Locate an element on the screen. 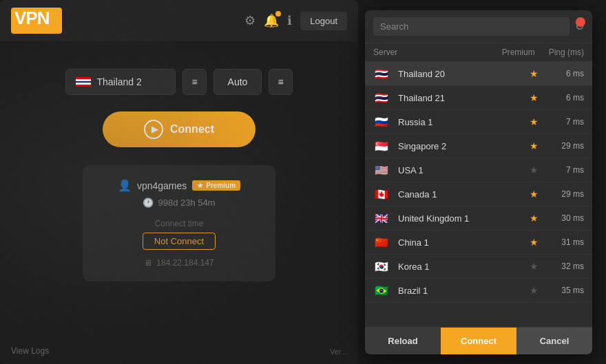 Image resolution: width=606 pixels, height=364 pixels. server-list-item: 🇹🇭Thailand 21★6 ms is located at coordinates (479, 98).